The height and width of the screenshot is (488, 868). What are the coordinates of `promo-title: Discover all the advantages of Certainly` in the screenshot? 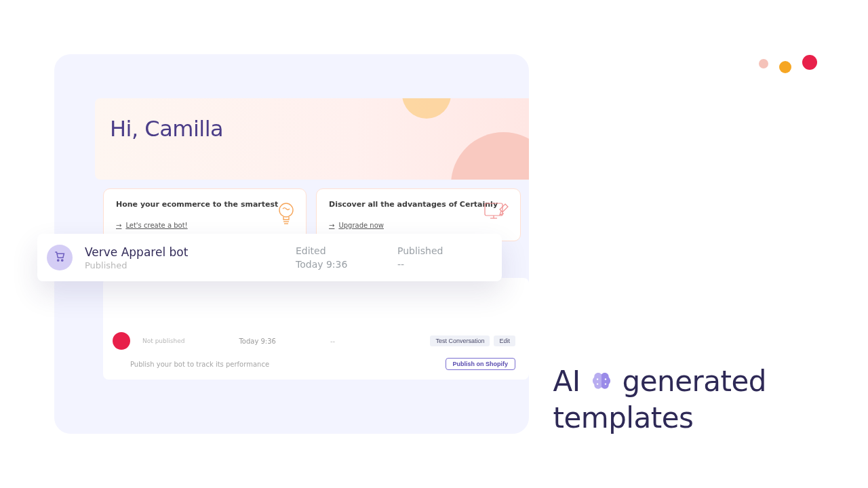 It's located at (418, 205).